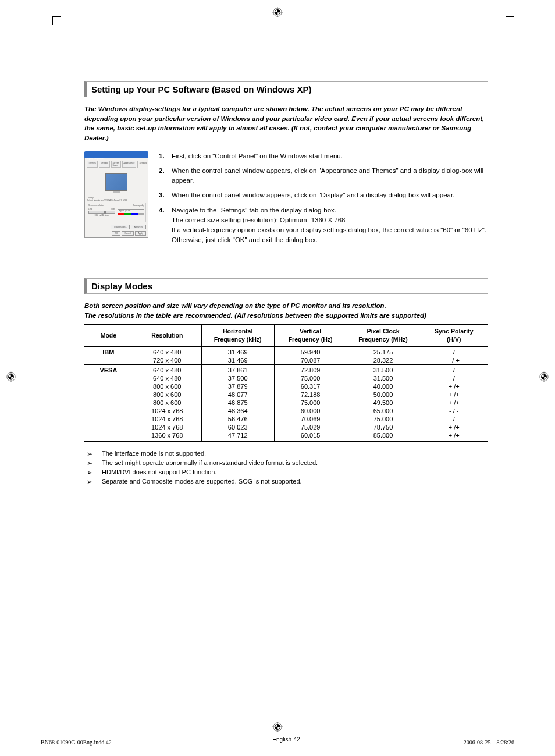 The image size is (555, 756). What do you see at coordinates (237, 336) in the screenshot?
I see `col-hfreq: Horizontal Frequency (kHz)` at bounding box center [237, 336].